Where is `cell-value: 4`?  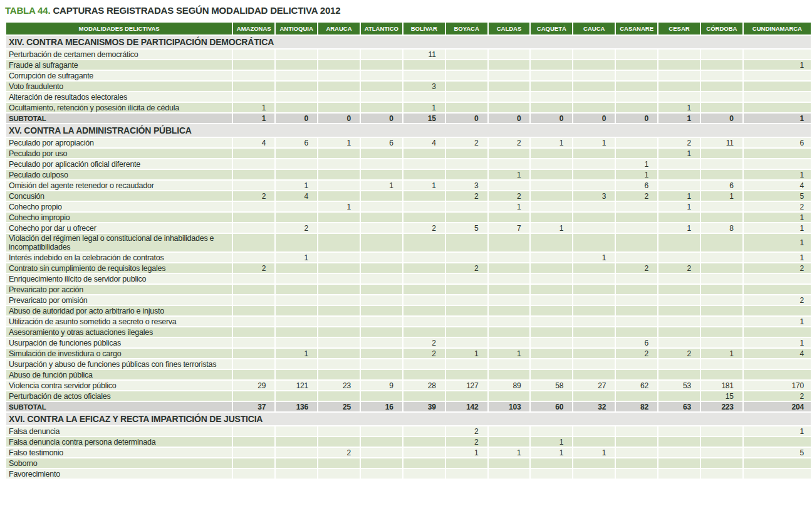 cell-value: 4 is located at coordinates (254, 143).